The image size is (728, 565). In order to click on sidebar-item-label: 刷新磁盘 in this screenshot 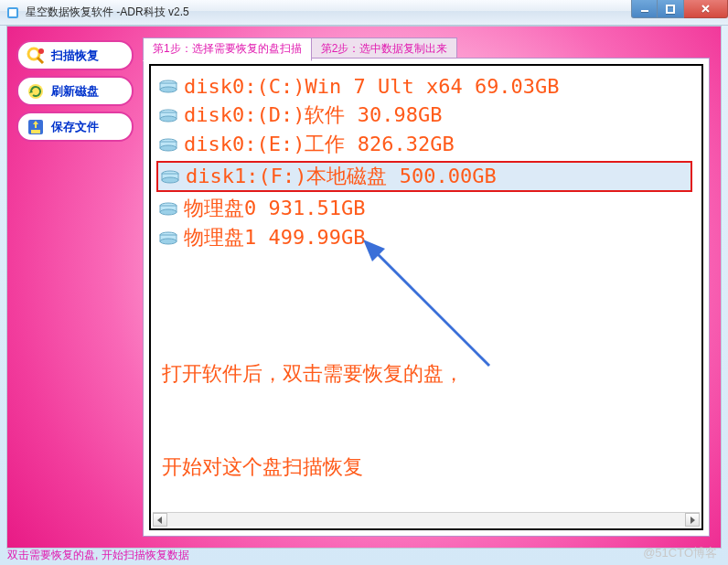, I will do `click(75, 91)`.